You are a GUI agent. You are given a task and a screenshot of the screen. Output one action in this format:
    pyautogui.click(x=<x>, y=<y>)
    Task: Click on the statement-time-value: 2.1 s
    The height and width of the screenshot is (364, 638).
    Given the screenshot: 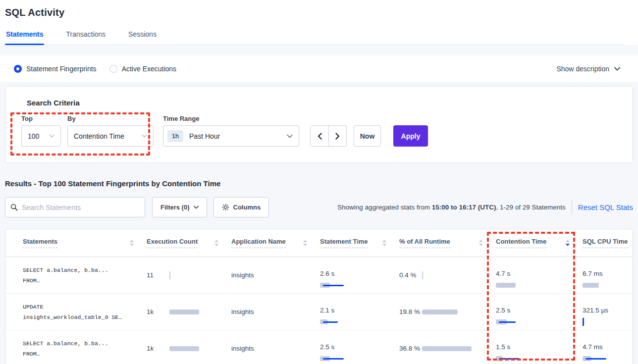 What is the action you would take?
    pyautogui.click(x=334, y=310)
    